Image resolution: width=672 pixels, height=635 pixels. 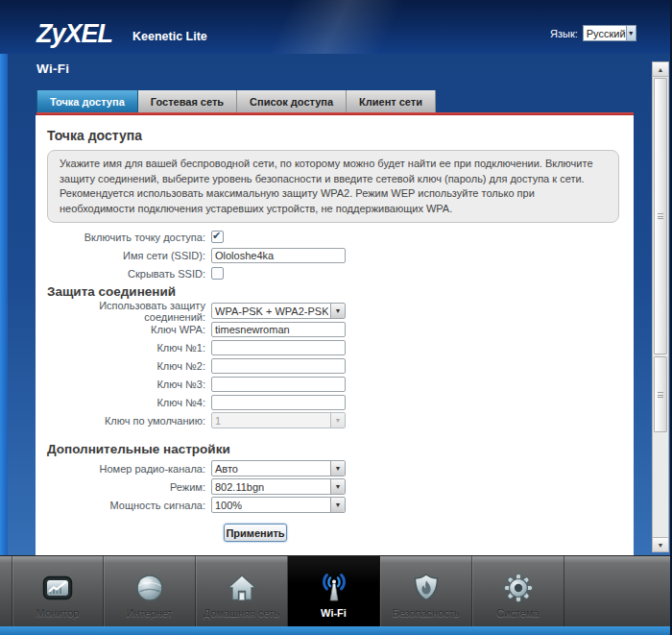 I want to click on security-row: Использовать защиту соединений: WPA-PSK …, so click(x=334, y=311).